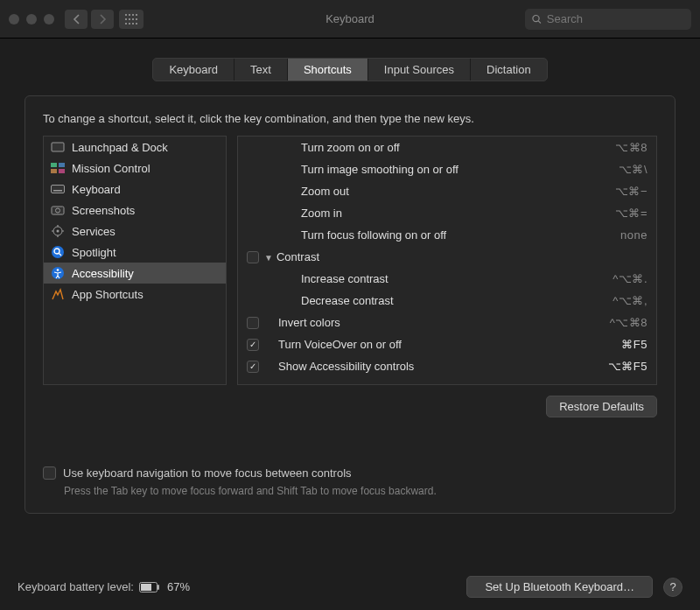 The height and width of the screenshot is (610, 700). What do you see at coordinates (634, 345) in the screenshot?
I see `shortcut-key: ⌘F5` at bounding box center [634, 345].